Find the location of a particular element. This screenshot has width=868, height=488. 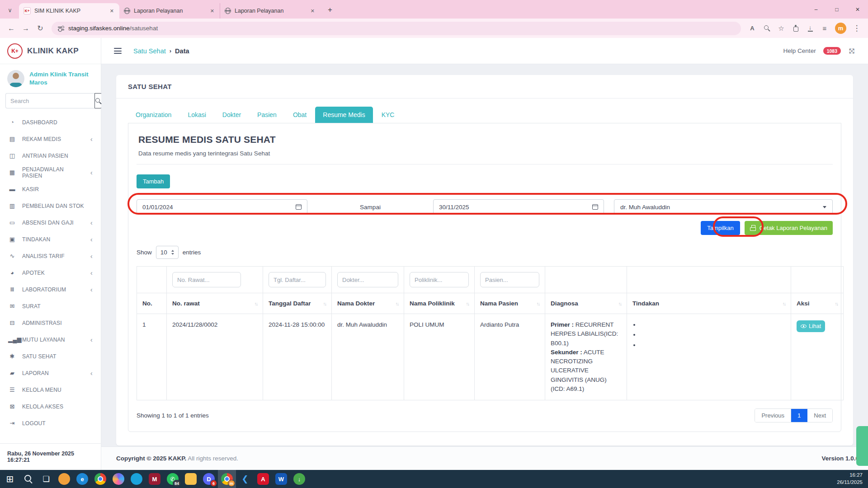

satusehat-tab: Dokter is located at coordinates (231, 115).